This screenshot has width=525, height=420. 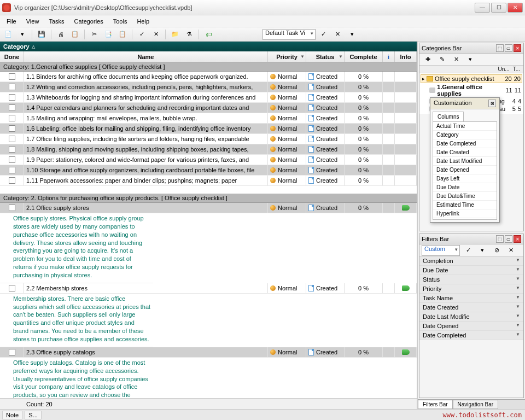 What do you see at coordinates (120, 21) in the screenshot?
I see `menu-tools: Tools` at bounding box center [120, 21].